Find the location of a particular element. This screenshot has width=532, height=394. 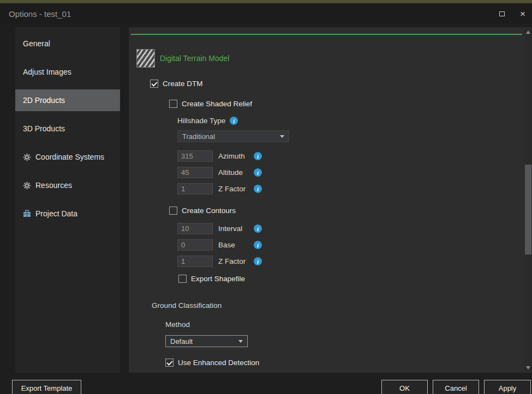

checkbox-label: Export Shapefile is located at coordinates (218, 279).